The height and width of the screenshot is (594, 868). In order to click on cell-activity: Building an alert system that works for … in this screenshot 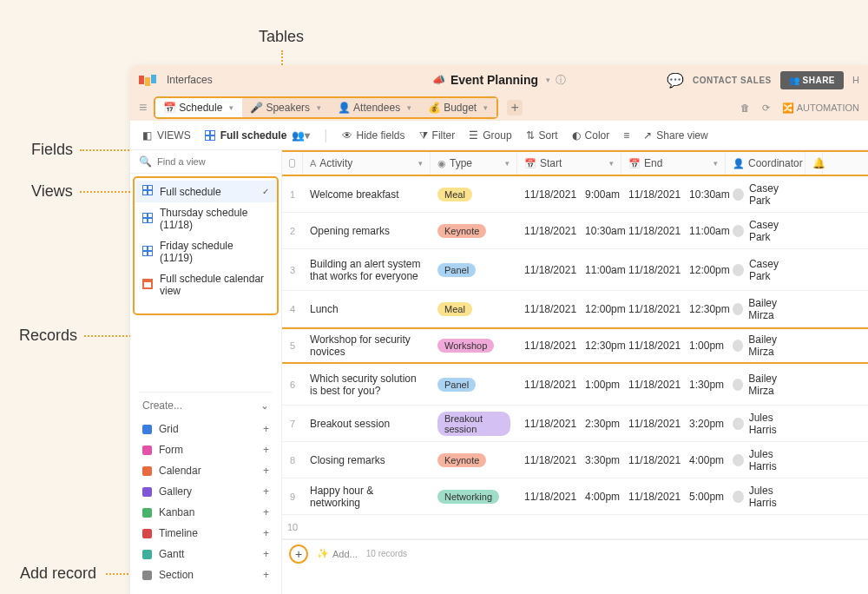, I will do `click(366, 269)`.